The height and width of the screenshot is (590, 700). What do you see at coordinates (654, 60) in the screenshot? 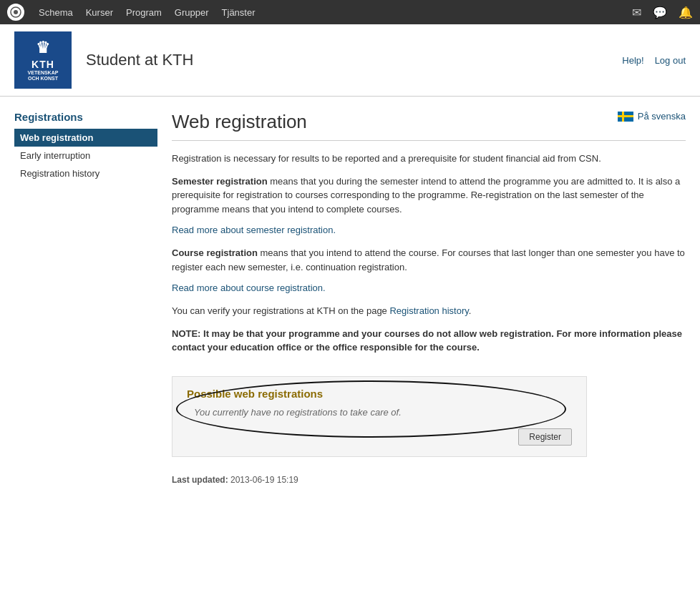
I see `header-links: Help! Log out` at bounding box center [654, 60].